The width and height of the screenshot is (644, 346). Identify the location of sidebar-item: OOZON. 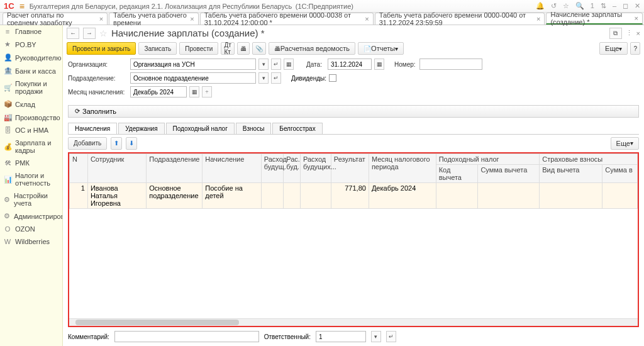
(31, 229).